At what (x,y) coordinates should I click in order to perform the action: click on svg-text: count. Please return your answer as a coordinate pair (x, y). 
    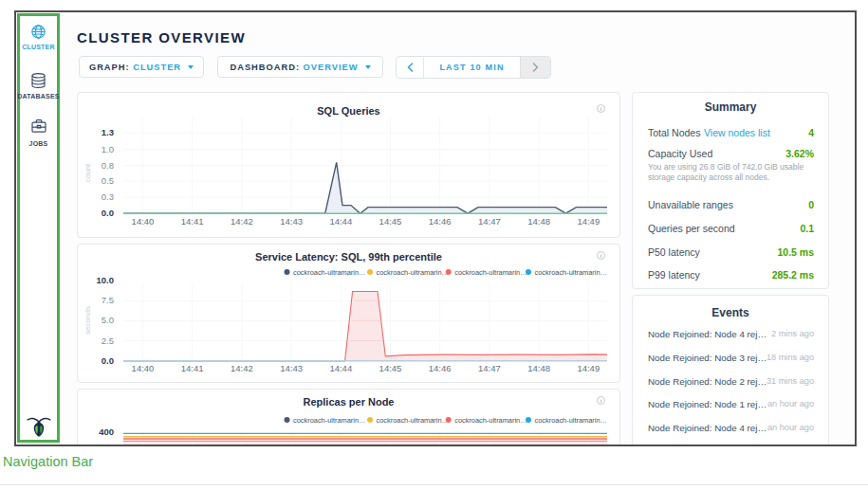
    Looking at the image, I should click on (87, 172).